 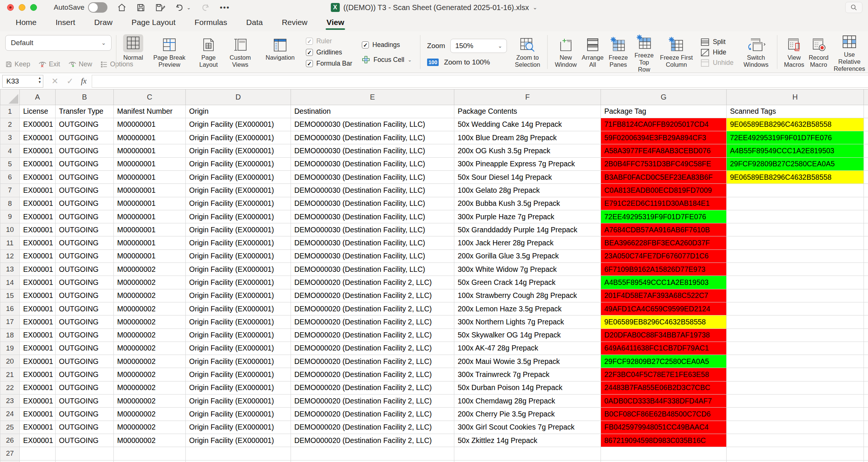 What do you see at coordinates (664, 440) in the screenshot?
I see `cell-G26: 867219094598D983C035B16C` at bounding box center [664, 440].